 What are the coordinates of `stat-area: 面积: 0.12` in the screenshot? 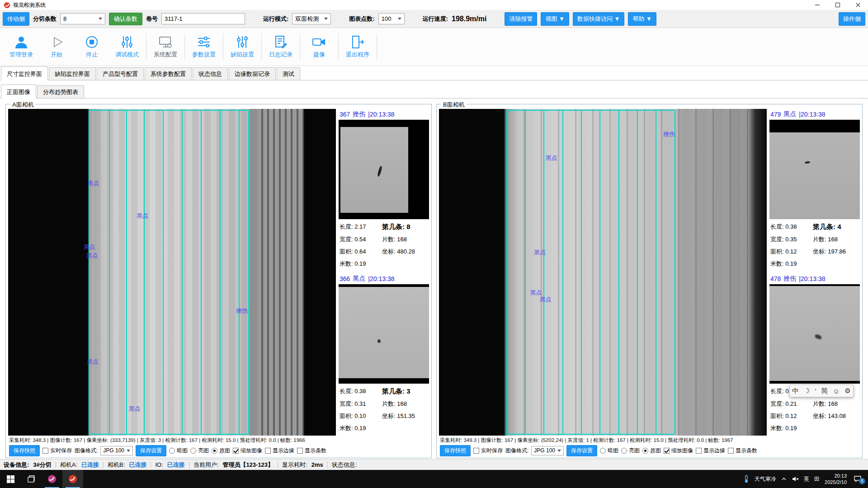 It's located at (792, 416).